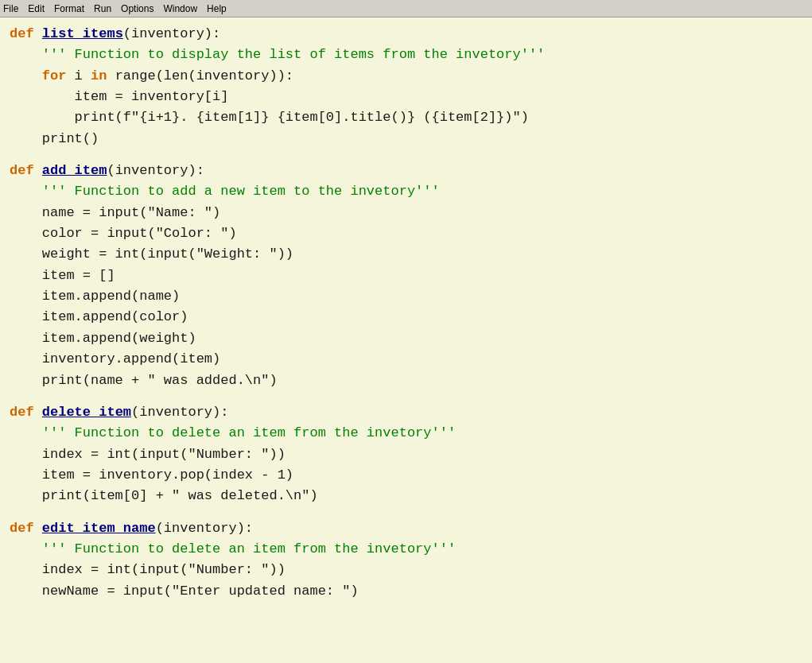 Image resolution: width=812 pixels, height=663 pixels. Describe the element at coordinates (69, 9) in the screenshot. I see `menu-format: Format` at that location.